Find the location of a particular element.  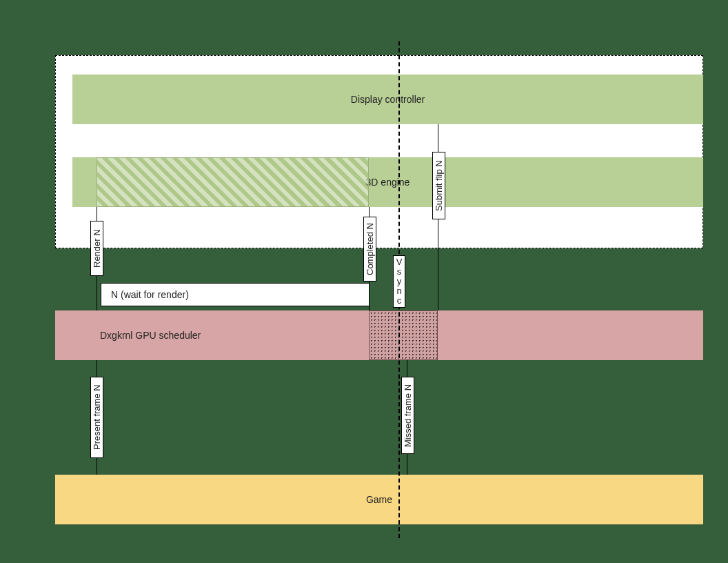

label-game: Game is located at coordinates (379, 500).